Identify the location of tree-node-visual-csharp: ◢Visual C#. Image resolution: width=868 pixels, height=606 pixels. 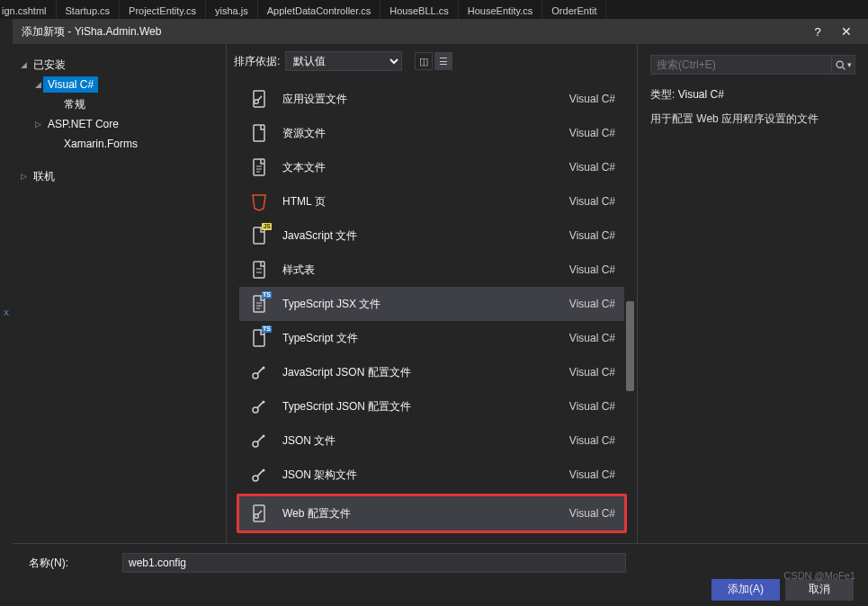
(119, 85).